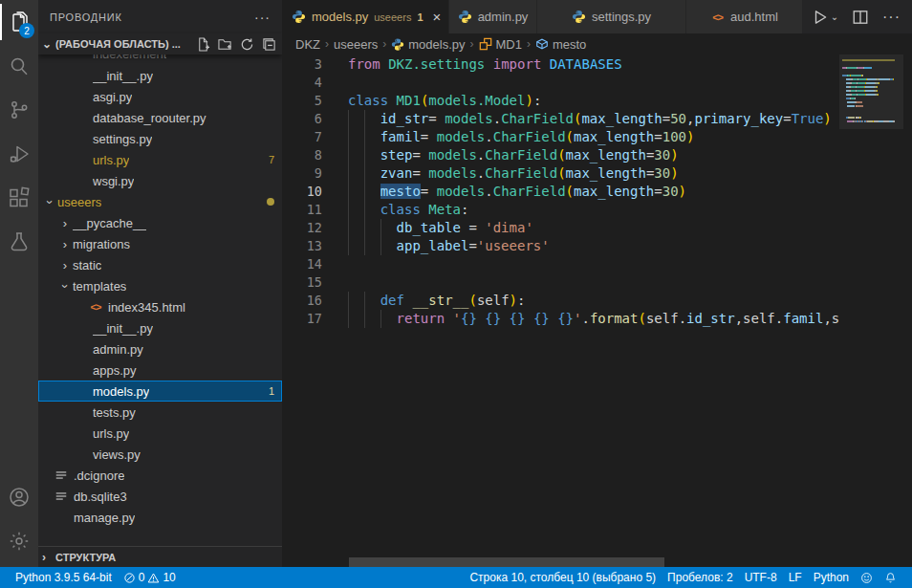  I want to click on tree-file-apps-py: apps.py, so click(161, 370).